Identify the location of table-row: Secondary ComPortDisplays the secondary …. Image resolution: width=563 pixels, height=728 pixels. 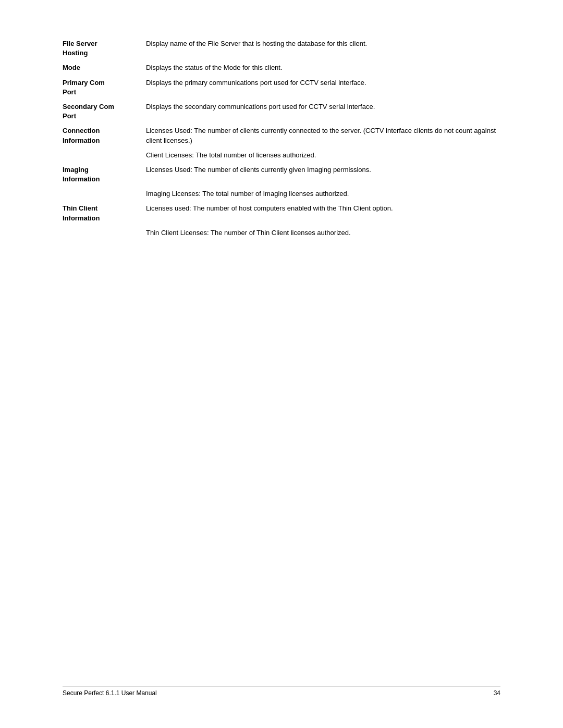
(282, 112).